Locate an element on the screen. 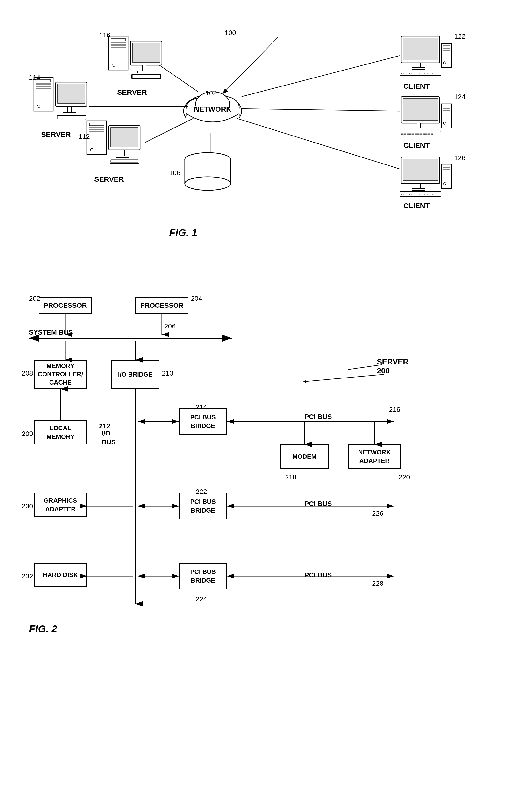 This screenshot has height=792, width=532. network-label: NETWORK is located at coordinates (212, 109).